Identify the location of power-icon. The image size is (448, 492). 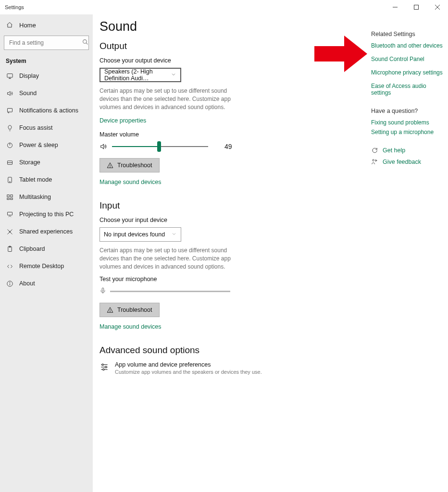
(10, 145).